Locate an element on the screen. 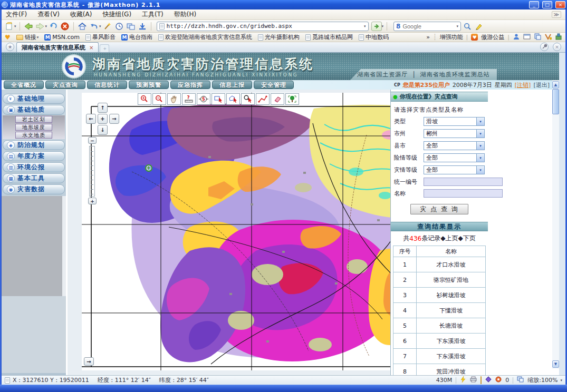 This screenshot has height=392, width=567. zoom-out-icon is located at coordinates (159, 99).